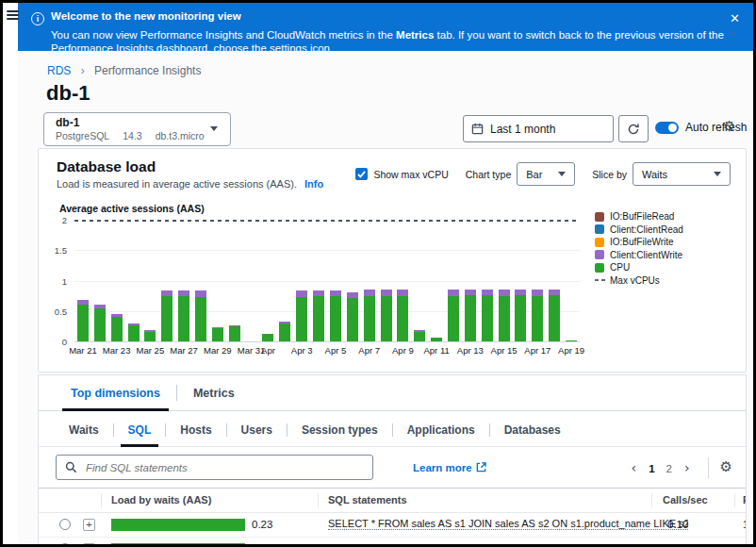  What do you see at coordinates (450, 468) in the screenshot?
I see `learn-more-link: Learn more` at bounding box center [450, 468].